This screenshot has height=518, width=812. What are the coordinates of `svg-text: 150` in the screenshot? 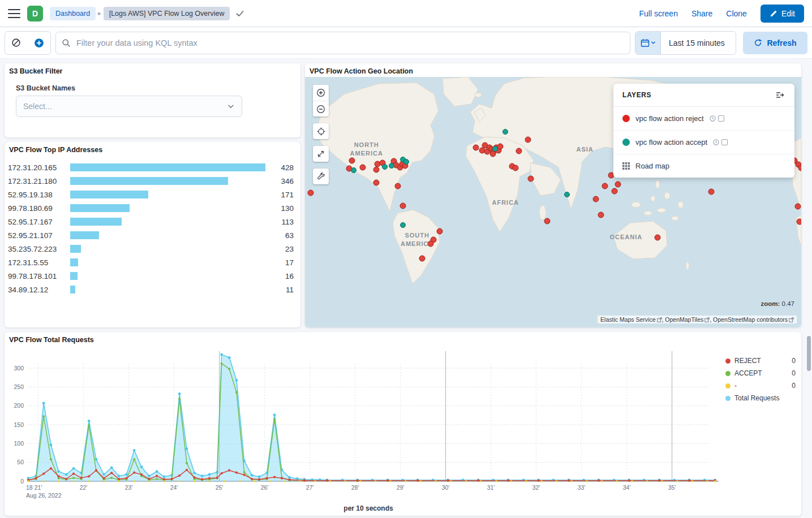 It's located at (19, 425).